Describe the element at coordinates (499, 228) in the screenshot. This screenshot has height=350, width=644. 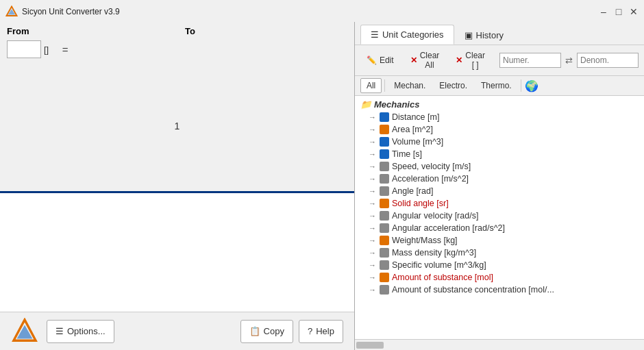
I see `tree-item: →Angular acceleration [rad/s^2]` at that location.